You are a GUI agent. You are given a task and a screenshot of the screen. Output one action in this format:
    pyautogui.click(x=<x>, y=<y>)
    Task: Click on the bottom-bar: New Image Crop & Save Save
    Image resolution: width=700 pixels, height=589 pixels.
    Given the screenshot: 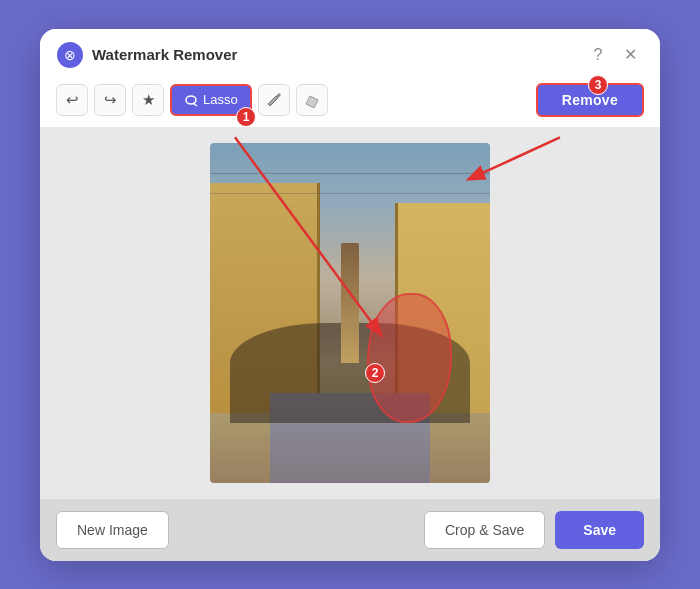 What is the action you would take?
    pyautogui.click(x=350, y=530)
    